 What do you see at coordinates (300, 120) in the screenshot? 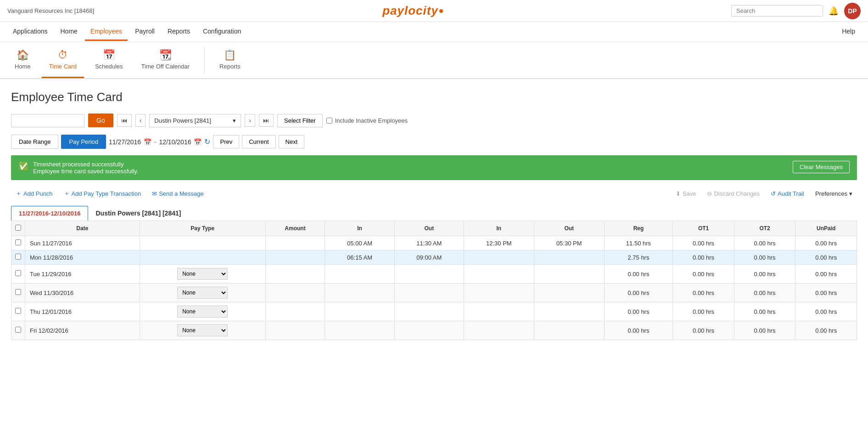
I see `select-filter-button: Select Filter` at bounding box center [300, 120].